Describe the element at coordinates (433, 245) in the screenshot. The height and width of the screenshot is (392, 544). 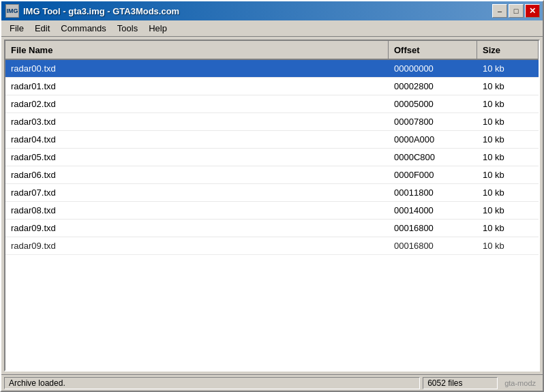
I see `cell-offset-partial: 00016800` at that location.